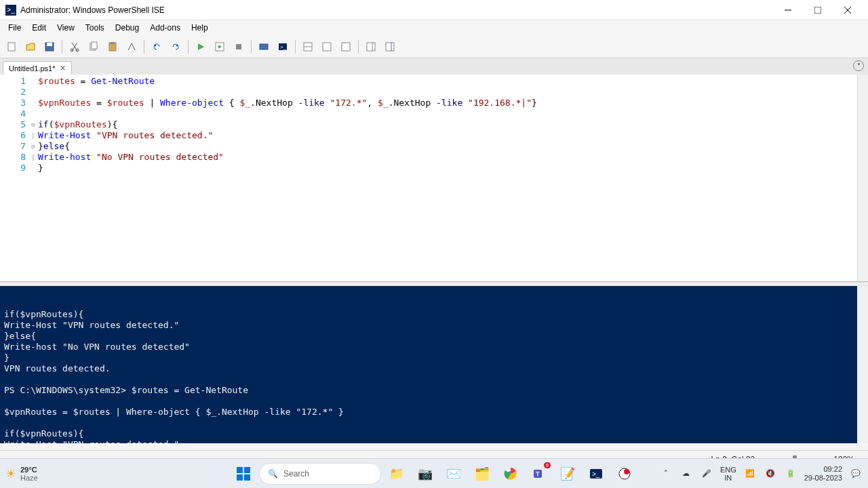 The image size is (868, 488). Describe the element at coordinates (264, 47) in the screenshot. I see `remote-icon` at that location.